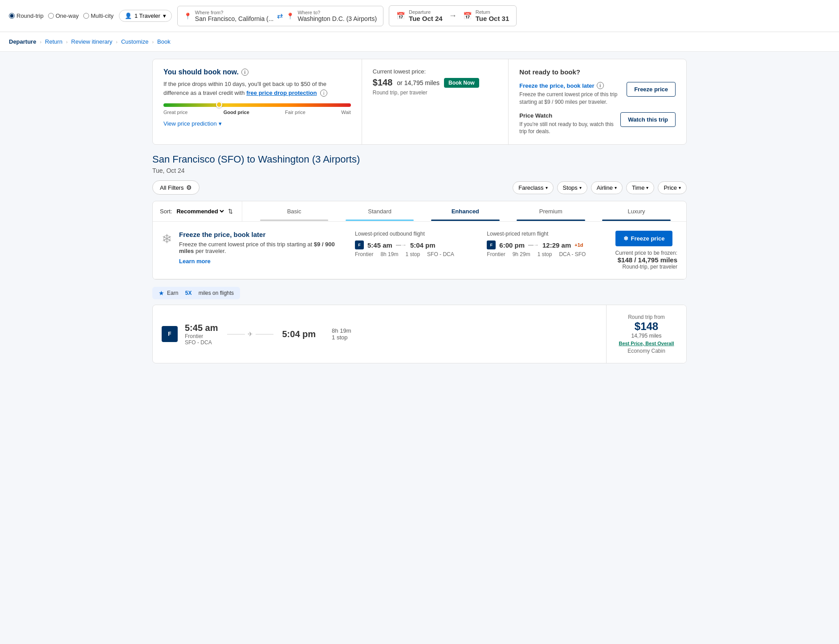  What do you see at coordinates (615, 188) in the screenshot?
I see `chevron-down-airline: ▾` at bounding box center [615, 188].